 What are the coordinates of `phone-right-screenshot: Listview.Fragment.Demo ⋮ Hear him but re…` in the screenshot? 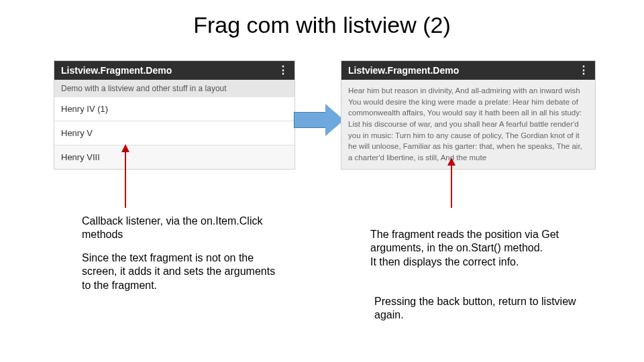 It's located at (468, 115).